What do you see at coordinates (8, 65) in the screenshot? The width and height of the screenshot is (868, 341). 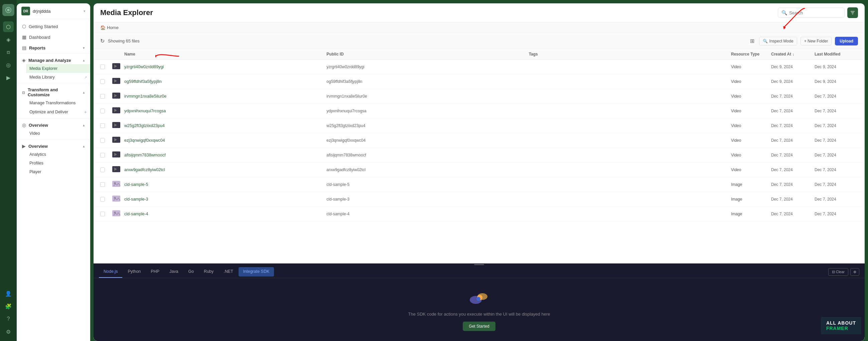 I see `nav-icon-optimize: ◎` at bounding box center [8, 65].